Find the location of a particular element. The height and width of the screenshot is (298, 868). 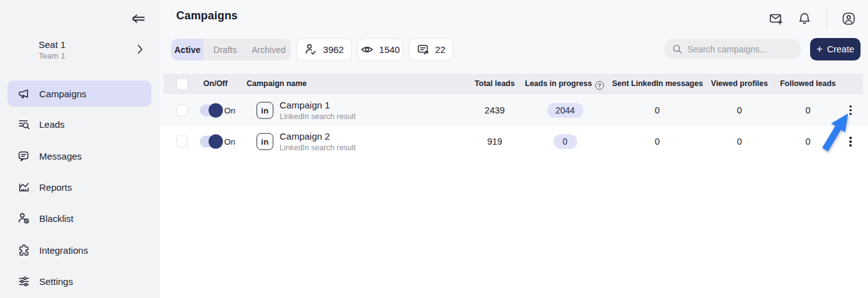

mail-plus-icon is located at coordinates (776, 19).